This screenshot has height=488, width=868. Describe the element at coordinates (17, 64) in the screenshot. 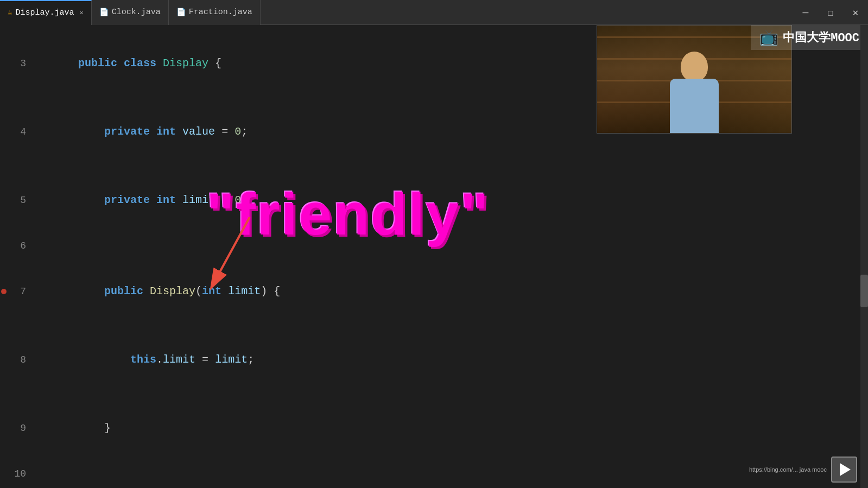

I see `line-number: 3` at that location.